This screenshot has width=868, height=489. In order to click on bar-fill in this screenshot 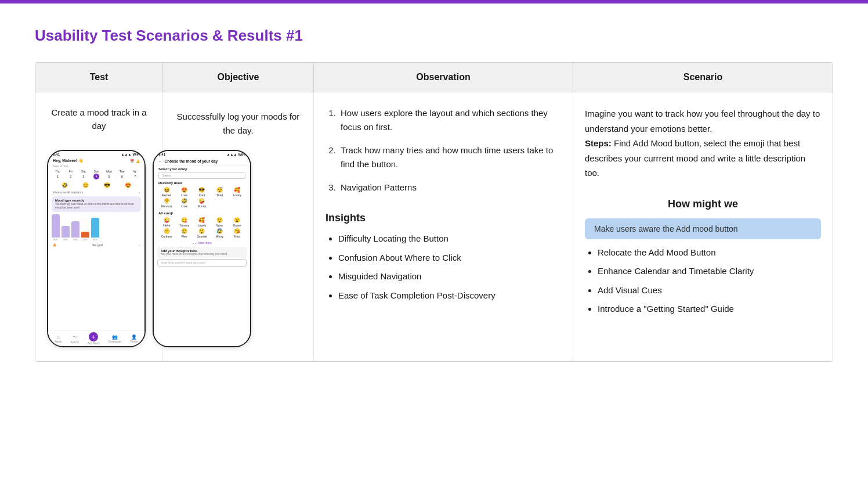, I will do `click(66, 232)`.